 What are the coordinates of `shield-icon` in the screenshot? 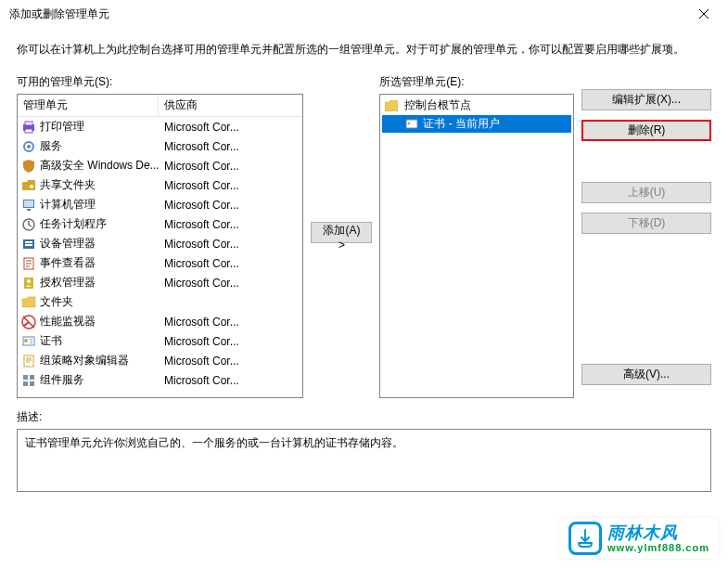 It's located at (29, 166).